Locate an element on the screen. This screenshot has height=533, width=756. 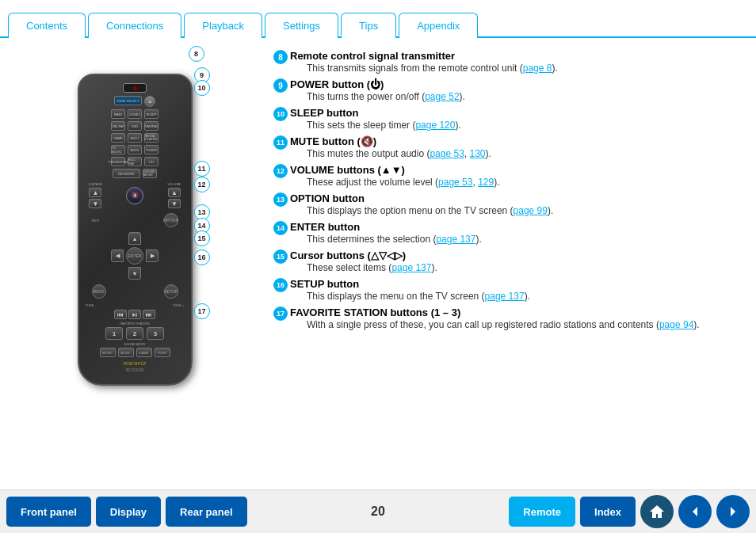
vol-up-btn: ▲ is located at coordinates (174, 192).